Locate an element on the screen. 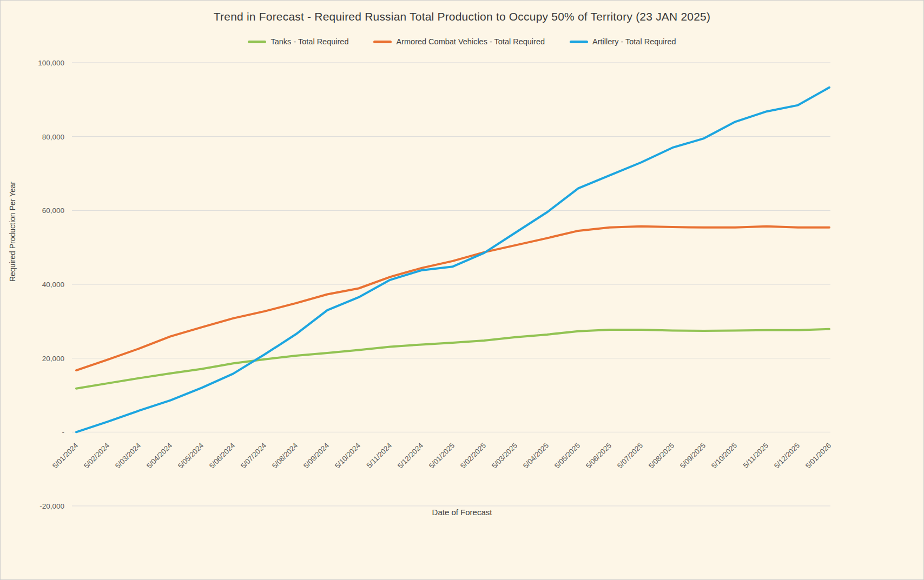 This screenshot has width=924, height=580. x-tick-label: 5/10/2025 is located at coordinates (724, 456).